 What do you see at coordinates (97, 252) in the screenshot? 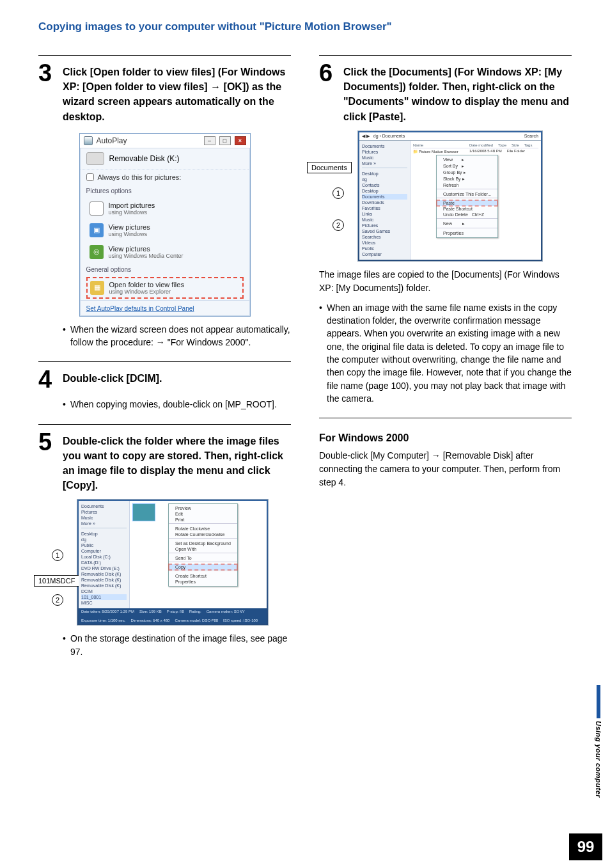
I see `media-center-icon: ◎` at bounding box center [97, 252].